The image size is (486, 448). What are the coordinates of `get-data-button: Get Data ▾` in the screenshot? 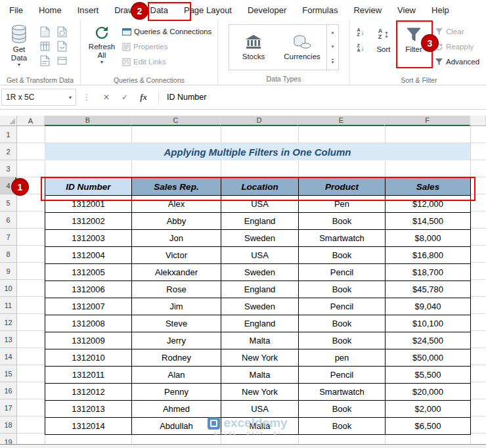 It's located at (19, 49).